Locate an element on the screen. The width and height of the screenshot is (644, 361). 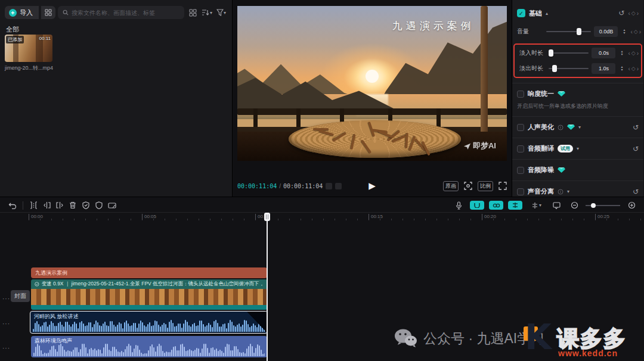
volume-slider is located at coordinates (569, 32).